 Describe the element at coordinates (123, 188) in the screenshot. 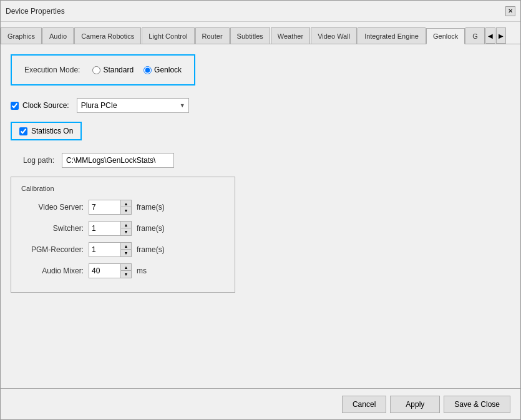

I see `calibration-title: Calibration` at that location.